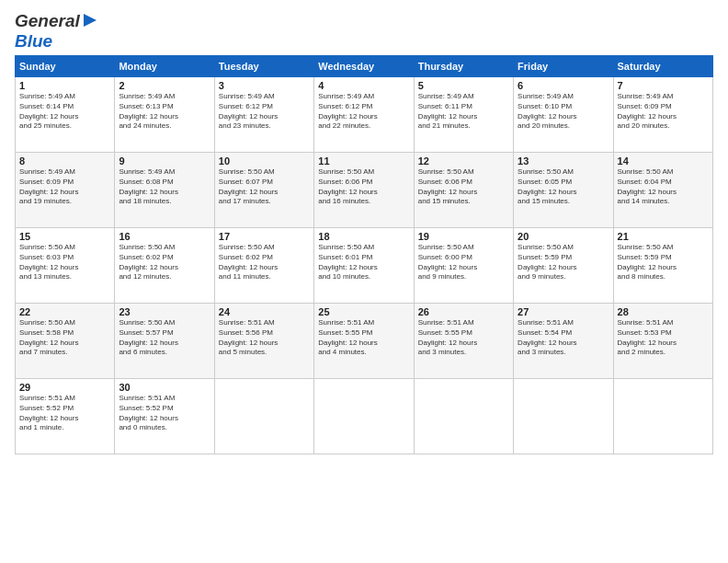  Describe the element at coordinates (463, 341) in the screenshot. I see `calendar-cell: 26Sunrise: 5:51 AMSunset: 5:55 PMDayligh…` at that location.